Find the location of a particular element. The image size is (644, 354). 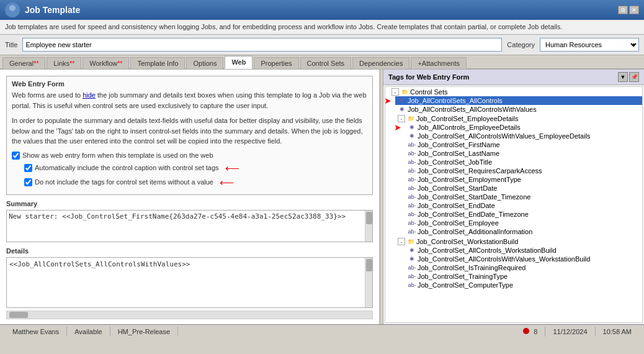

node-label-employee: Job_ControlSet_Employee is located at coordinates (458, 223).